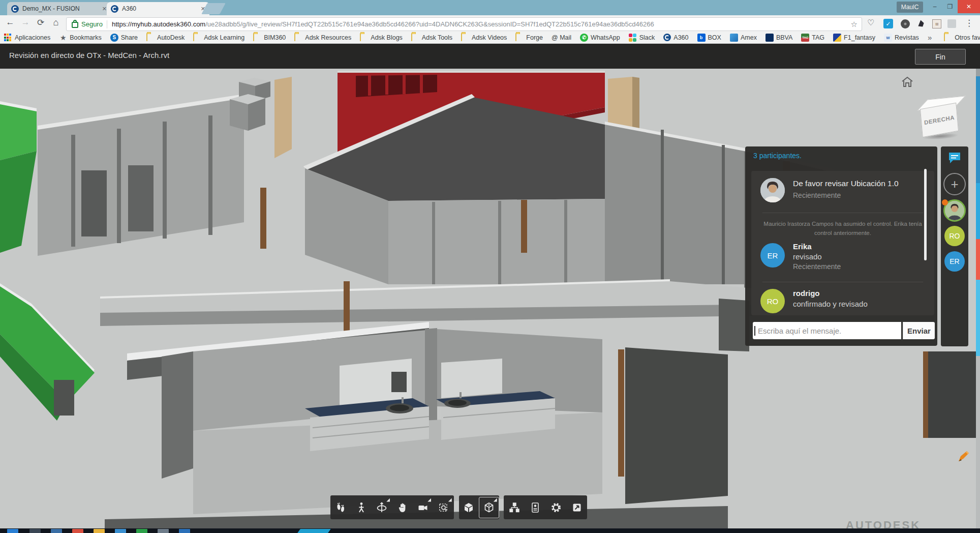 This screenshot has height=533, width=980. What do you see at coordinates (56, 22) in the screenshot?
I see `home-icon: ⌂` at bounding box center [56, 22].